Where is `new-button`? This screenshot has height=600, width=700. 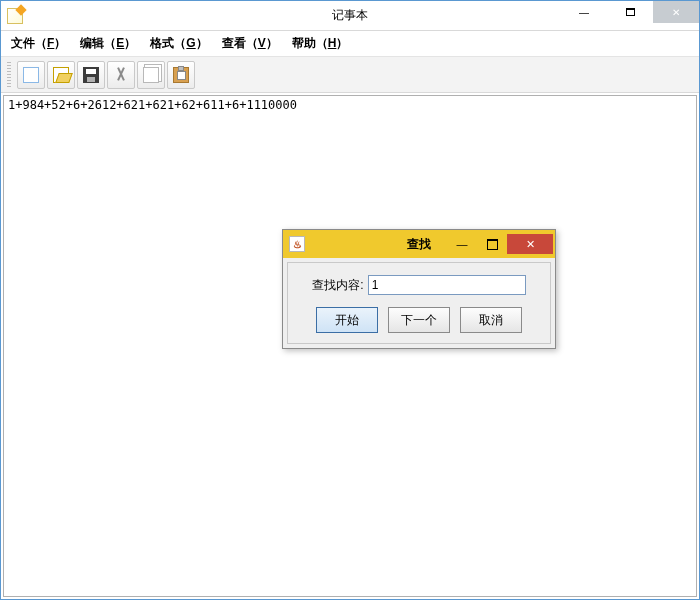 new-button is located at coordinates (31, 75).